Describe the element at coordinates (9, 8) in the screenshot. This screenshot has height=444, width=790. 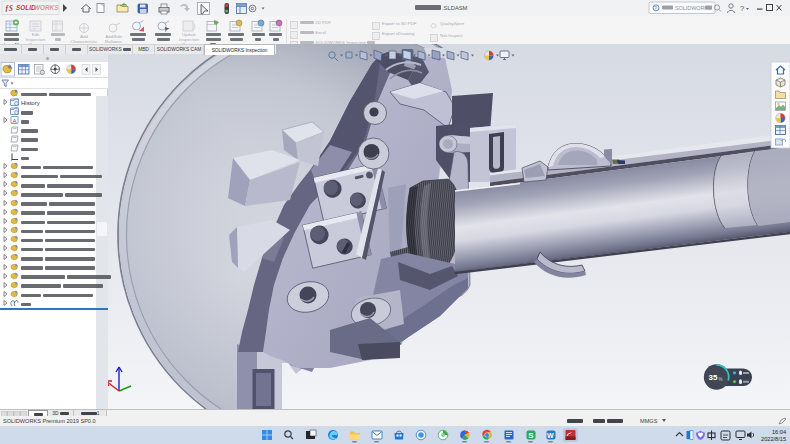
I see `svg-text: ƒS` at that location.